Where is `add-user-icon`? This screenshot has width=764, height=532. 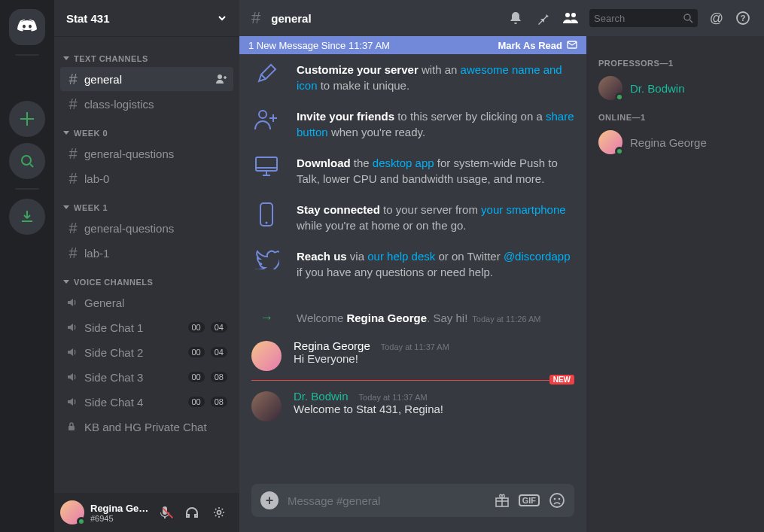
add-user-icon is located at coordinates (221, 79).